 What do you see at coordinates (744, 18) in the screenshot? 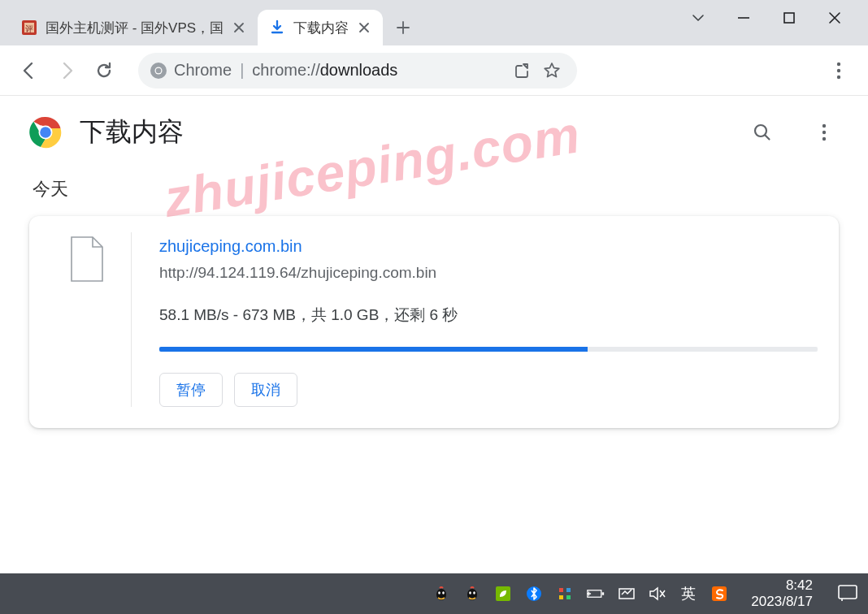
I see `window-minimize-button` at bounding box center [744, 18].